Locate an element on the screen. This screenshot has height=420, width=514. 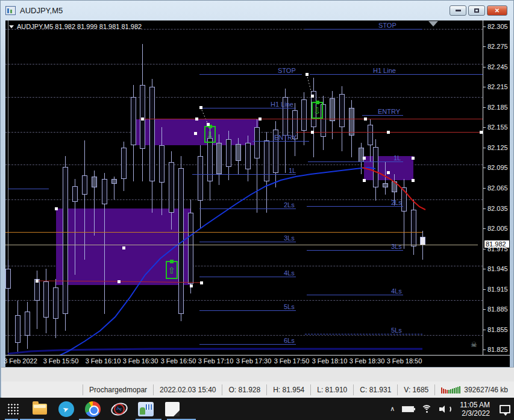
title-bar: AUDJPY,M5 ✕ is located at coordinates (257, 11).